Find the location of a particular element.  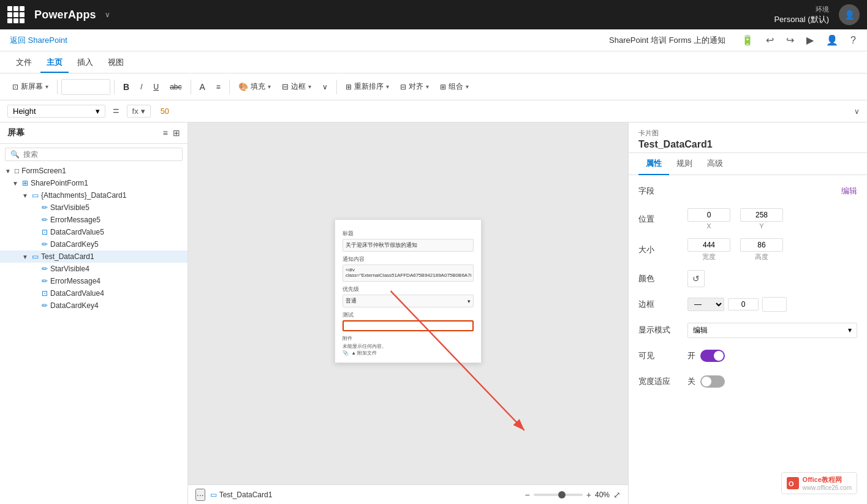

fx-dropdown-arrow: ▾ is located at coordinates (143, 111).